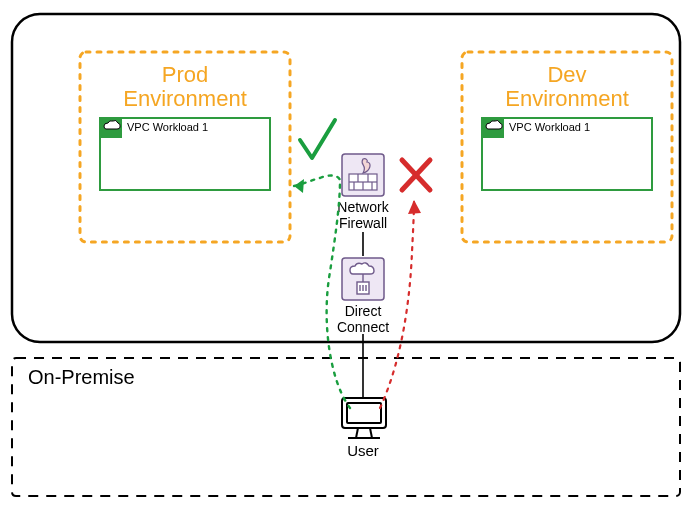 Image resolution: width=692 pixels, height=509 pixels. Describe the element at coordinates (364, 311) in the screenshot. I see `direct-connect-label-1: Direct` at that location.